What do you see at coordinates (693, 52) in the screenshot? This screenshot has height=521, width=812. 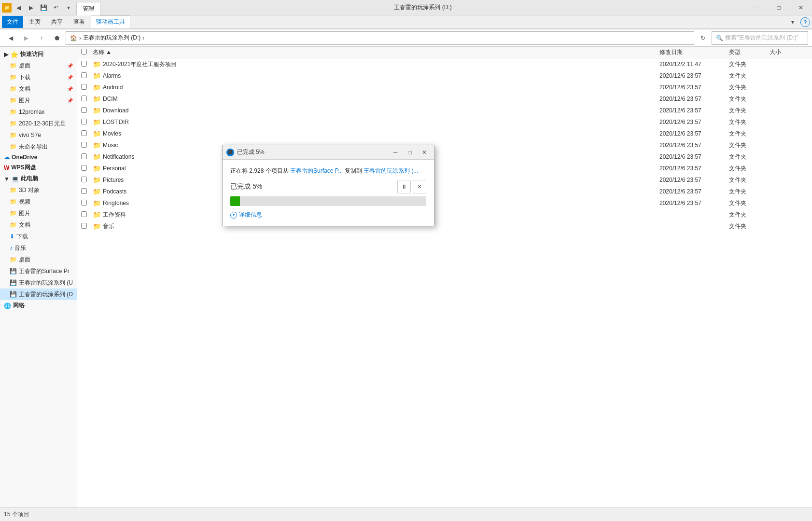 I see `header-date: 修改日期` at bounding box center [693, 52].